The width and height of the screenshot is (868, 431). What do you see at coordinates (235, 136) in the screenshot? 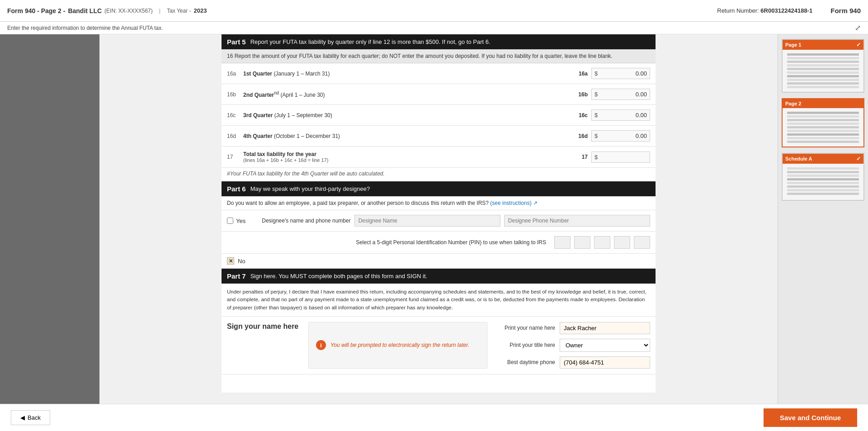
I see `line16d-num: 16d` at bounding box center [235, 136].